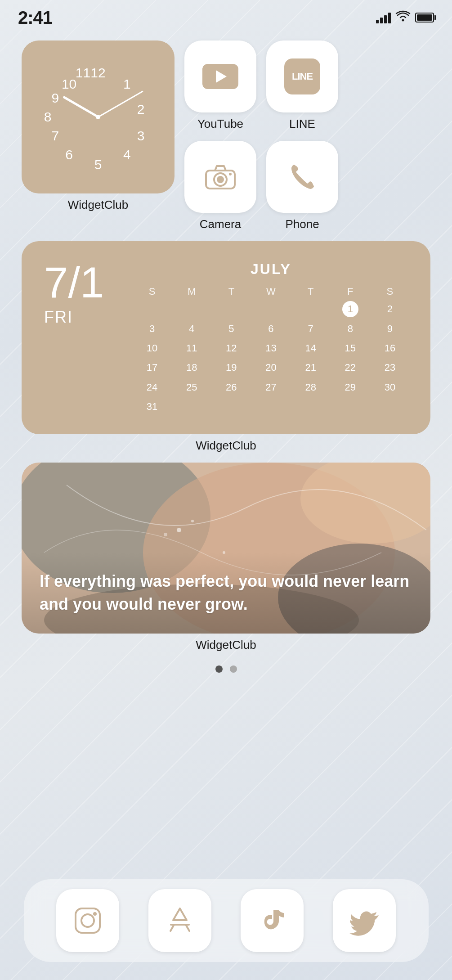  What do you see at coordinates (272, 921) in the screenshot?
I see `tiktok-dock-icon` at bounding box center [272, 921].